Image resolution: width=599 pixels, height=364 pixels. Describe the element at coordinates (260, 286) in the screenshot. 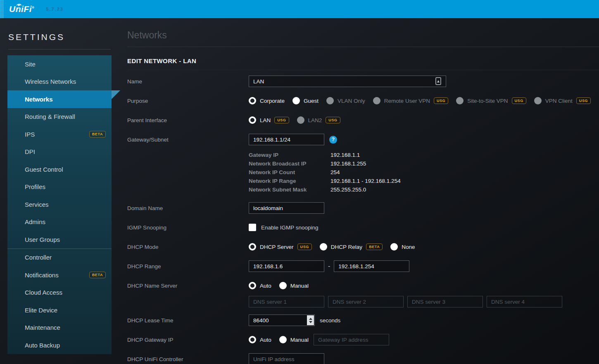

I see `dhcp-name-server-option-auto: Auto` at that location.